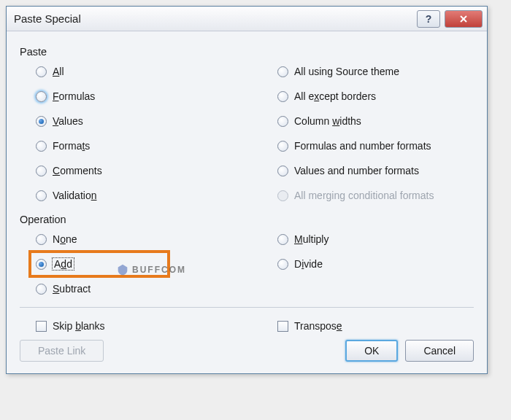 This screenshot has height=420, width=511. What do you see at coordinates (347, 71) in the screenshot?
I see `paste-all-theme-label: All using Source theme` at bounding box center [347, 71].